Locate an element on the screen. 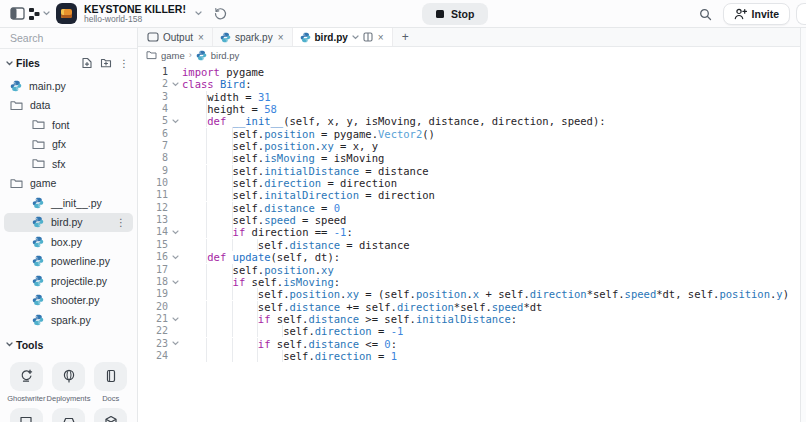 The width and height of the screenshot is (806, 422). replit-menu-button is located at coordinates (39, 14).